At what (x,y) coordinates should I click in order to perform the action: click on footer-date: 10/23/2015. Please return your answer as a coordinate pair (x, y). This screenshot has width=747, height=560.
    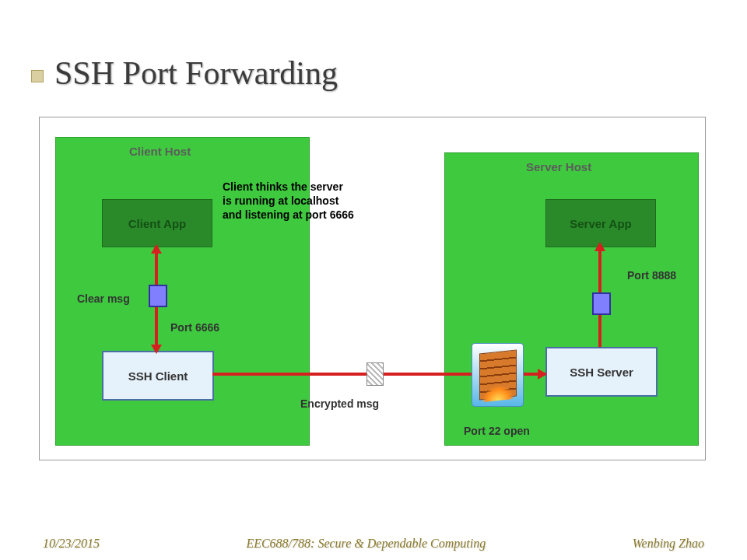
    Looking at the image, I should click on (72, 544).